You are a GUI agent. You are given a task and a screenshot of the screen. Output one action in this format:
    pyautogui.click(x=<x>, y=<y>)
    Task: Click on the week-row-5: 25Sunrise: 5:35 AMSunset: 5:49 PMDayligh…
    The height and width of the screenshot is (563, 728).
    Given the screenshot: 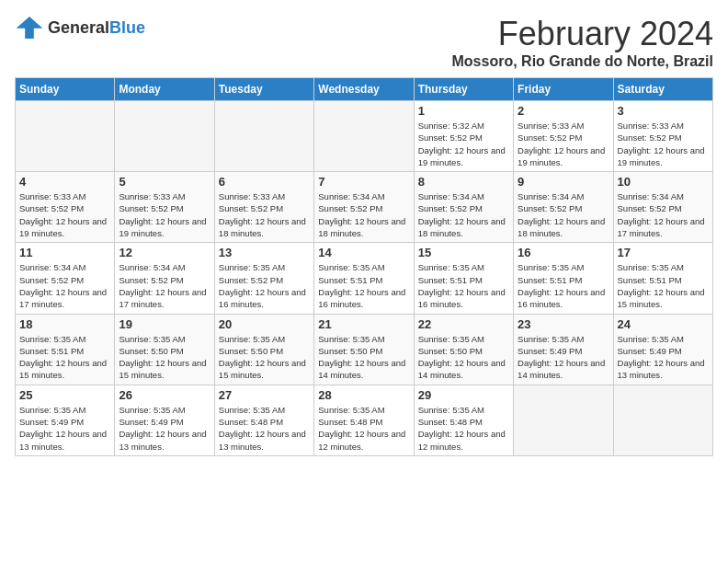 What is the action you would take?
    pyautogui.click(x=364, y=419)
    